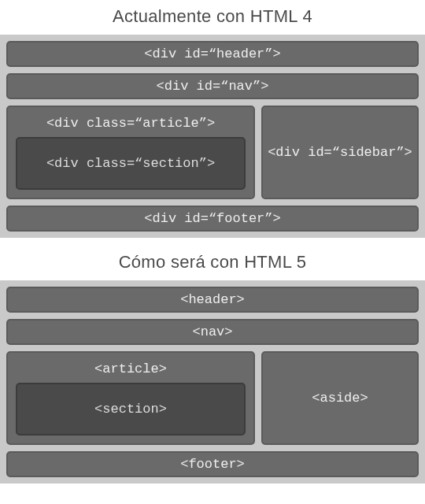  What do you see at coordinates (131, 398) in the screenshot?
I see `html5-article-box: <article> <section>` at bounding box center [131, 398].